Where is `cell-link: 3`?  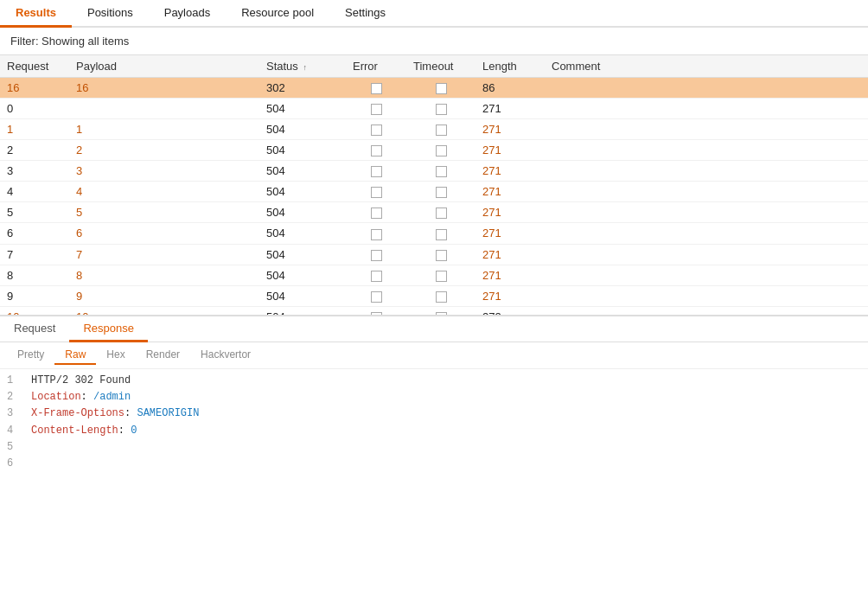
cell-link: 3 is located at coordinates (80, 171).